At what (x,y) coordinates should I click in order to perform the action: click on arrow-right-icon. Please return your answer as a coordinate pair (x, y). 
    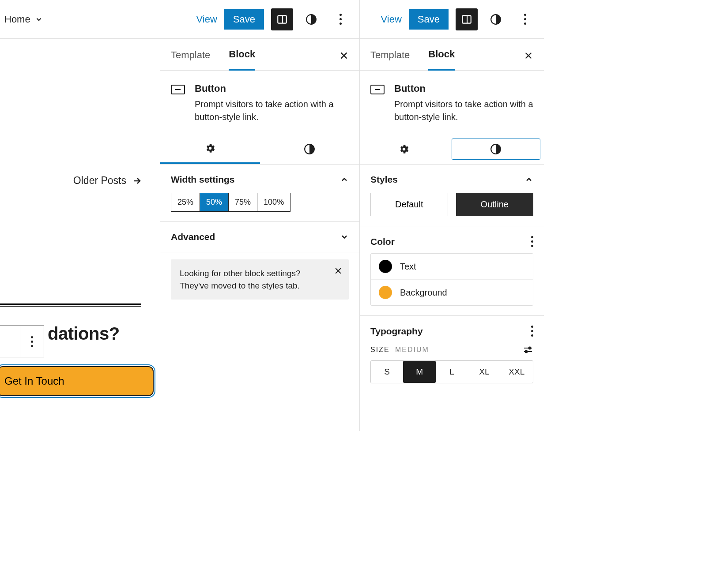
    Looking at the image, I should click on (137, 181).